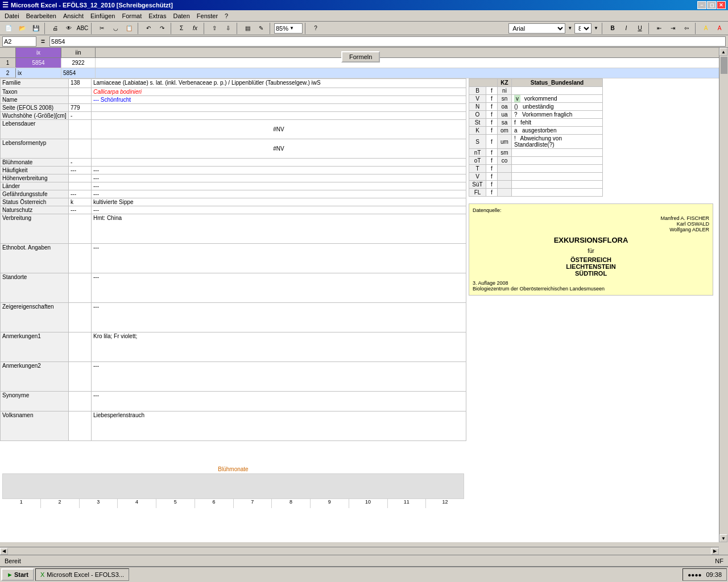  I want to click on title-bar: ☰ Microsoft Excel - EFÖLS3_12_2010 [Schr…, so click(364, 5).